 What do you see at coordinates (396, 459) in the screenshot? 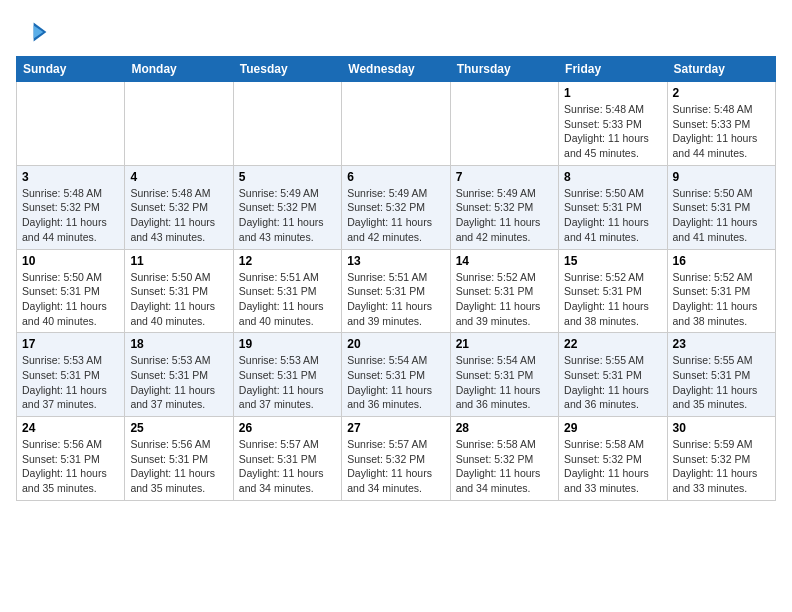
I see `calendar-cell: 27Sunrise: 5:57 AM Sunset: 5:32 PM Dayli…` at bounding box center [396, 459].